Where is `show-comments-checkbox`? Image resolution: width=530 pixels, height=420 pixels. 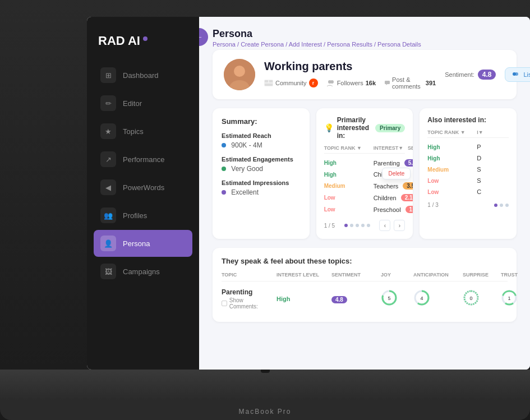 show-comments-checkbox is located at coordinates (224, 303).